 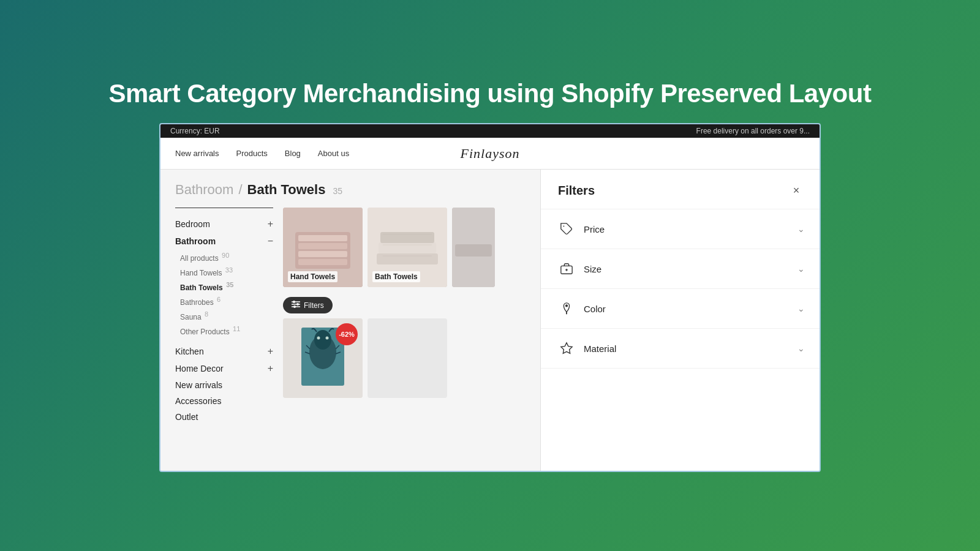 I want to click on sidebar-item-accessories: Accessories, so click(x=224, y=401).